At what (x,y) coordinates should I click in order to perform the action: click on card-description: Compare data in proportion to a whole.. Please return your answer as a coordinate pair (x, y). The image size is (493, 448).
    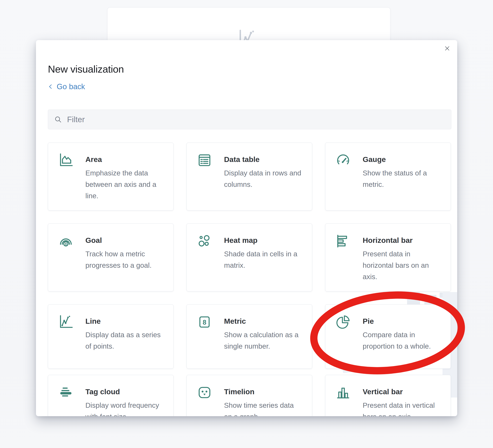
    Looking at the image, I should click on (403, 340).